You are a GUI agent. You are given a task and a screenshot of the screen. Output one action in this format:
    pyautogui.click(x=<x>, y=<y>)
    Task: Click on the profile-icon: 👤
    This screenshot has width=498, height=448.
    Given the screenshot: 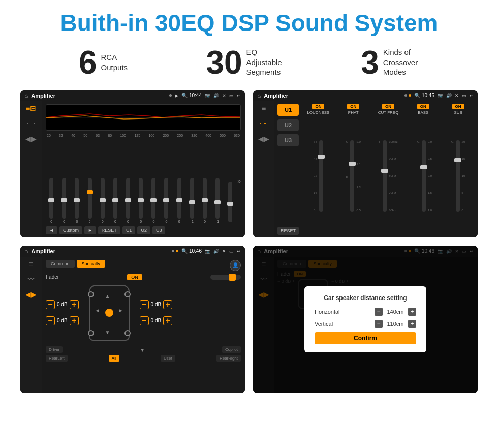 What is the action you would take?
    pyautogui.click(x=235, y=265)
    